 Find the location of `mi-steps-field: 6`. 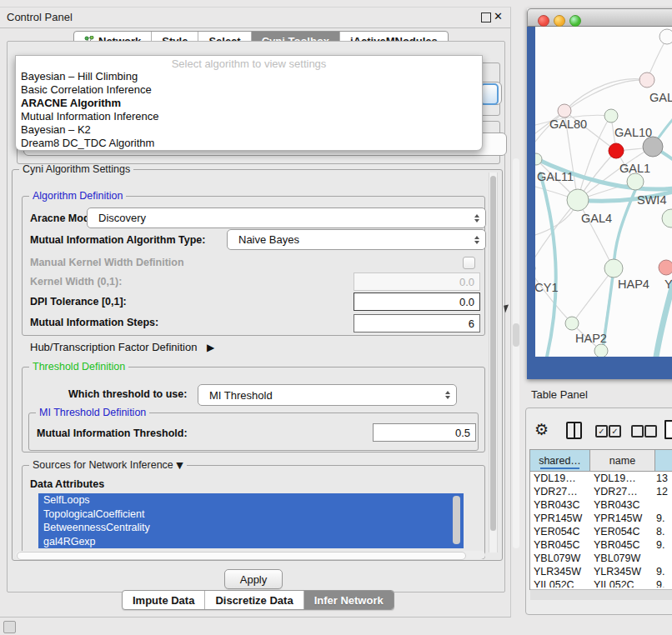

mi-steps-field: 6 is located at coordinates (417, 323).